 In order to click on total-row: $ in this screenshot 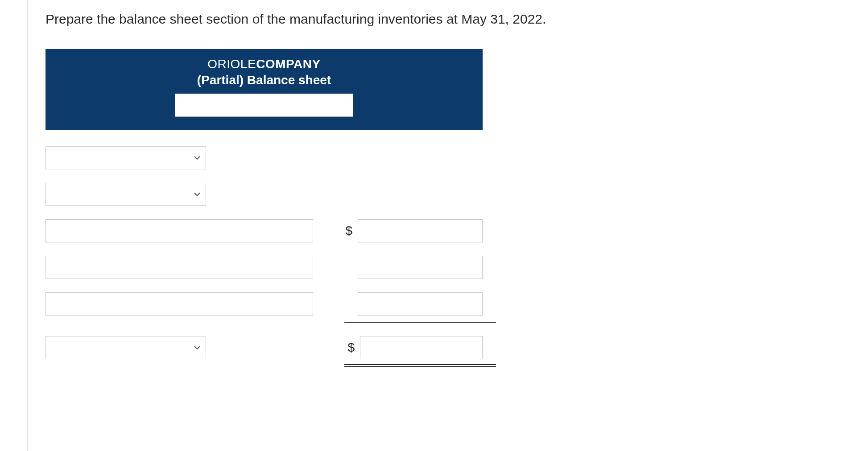, I will do `click(264, 348)`.